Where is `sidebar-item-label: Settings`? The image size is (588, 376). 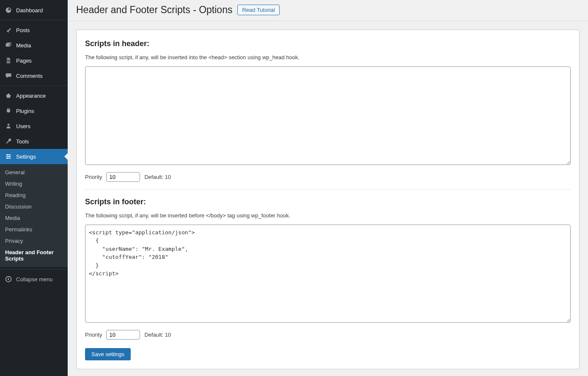
sidebar-item-label: Settings is located at coordinates (26, 156).